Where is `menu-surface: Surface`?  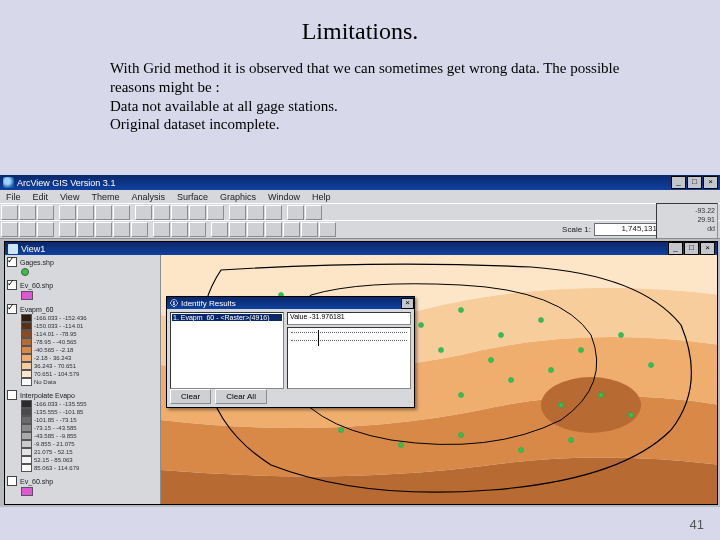 menu-surface: Surface is located at coordinates (192, 197).